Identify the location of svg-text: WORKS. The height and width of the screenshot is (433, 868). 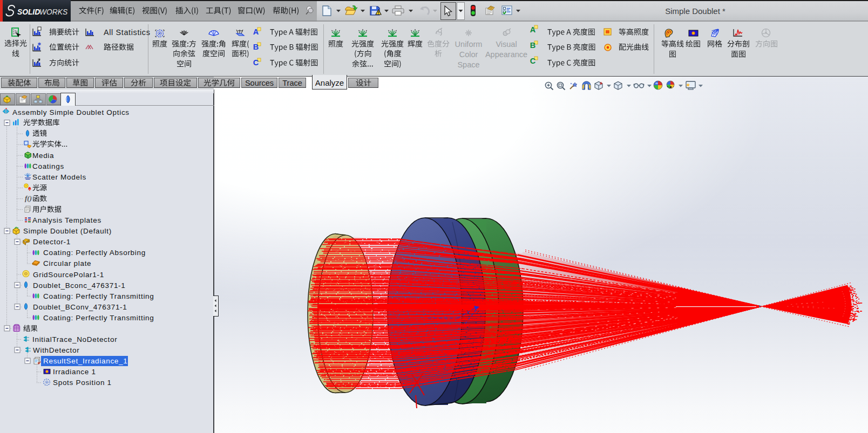
(54, 12).